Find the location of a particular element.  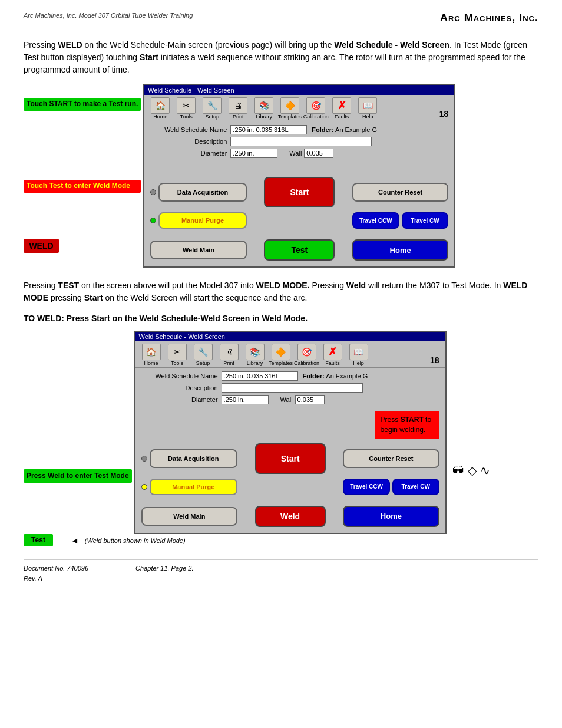

wave-icon: ∿ is located at coordinates (485, 470).